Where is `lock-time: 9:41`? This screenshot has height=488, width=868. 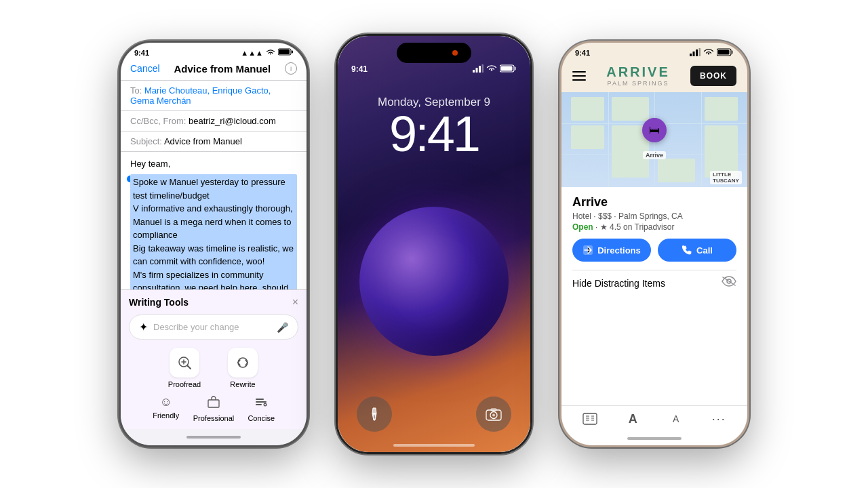
lock-time: 9:41 is located at coordinates (434, 134).